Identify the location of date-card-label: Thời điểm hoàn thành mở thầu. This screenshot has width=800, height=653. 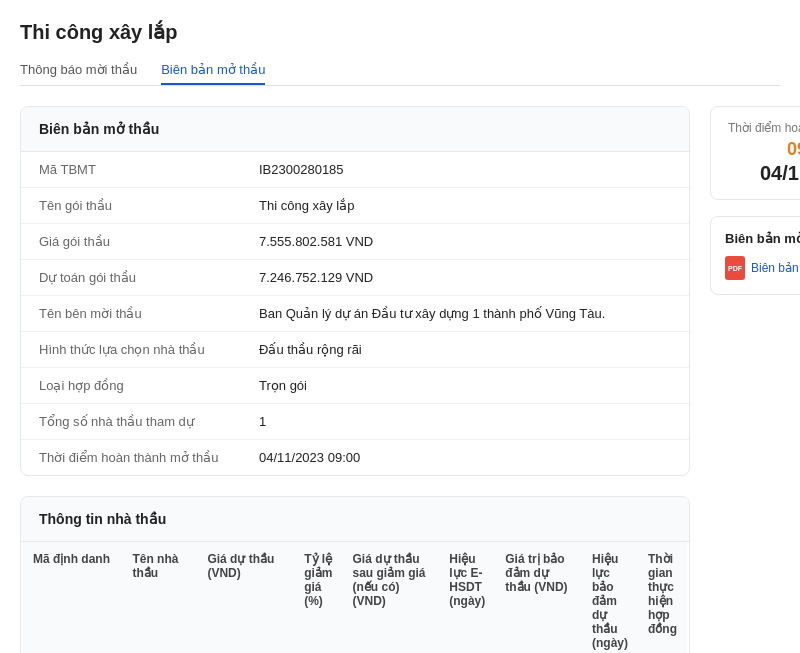
(762, 128).